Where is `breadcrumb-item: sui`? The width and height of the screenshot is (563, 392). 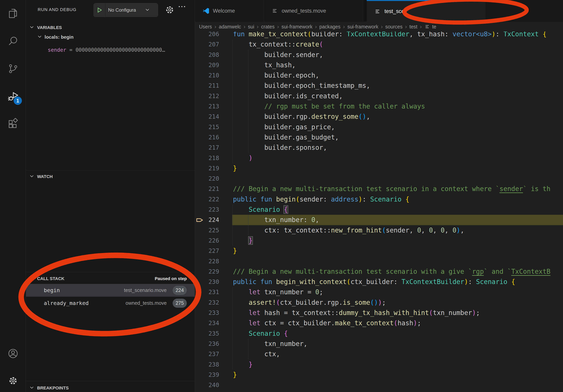 breadcrumb-item: sui is located at coordinates (251, 27).